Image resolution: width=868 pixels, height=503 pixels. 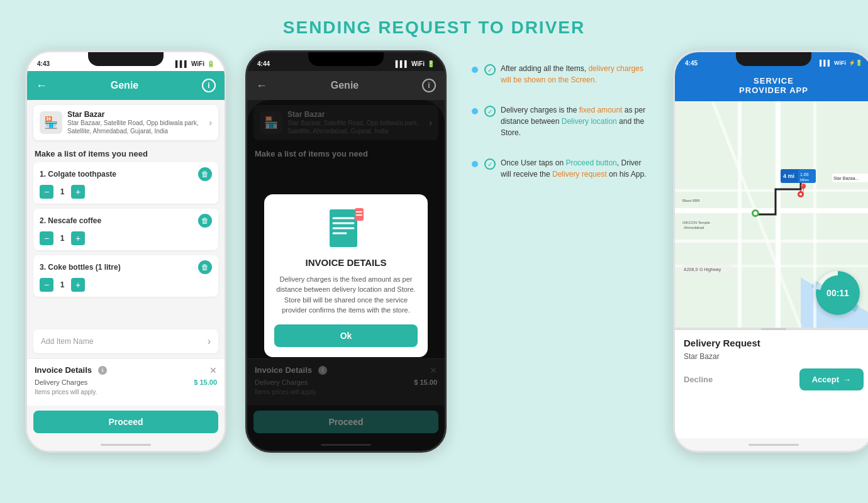 I want to click on phone-1-time: 4:43, so click(x=43, y=64).